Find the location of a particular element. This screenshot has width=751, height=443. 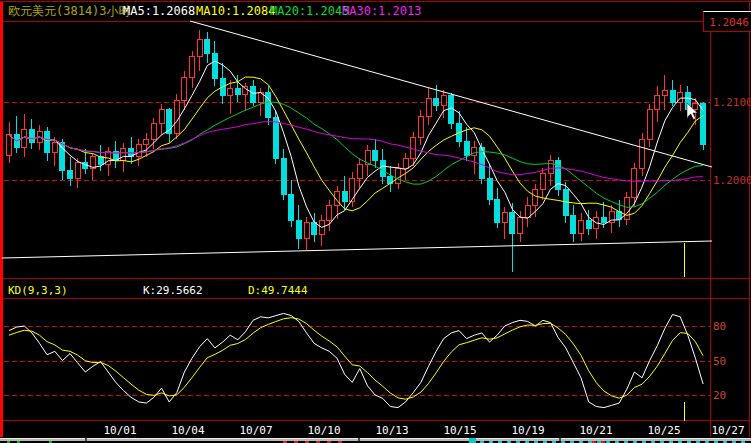

date-label-8: 10/25 is located at coordinates (664, 430).